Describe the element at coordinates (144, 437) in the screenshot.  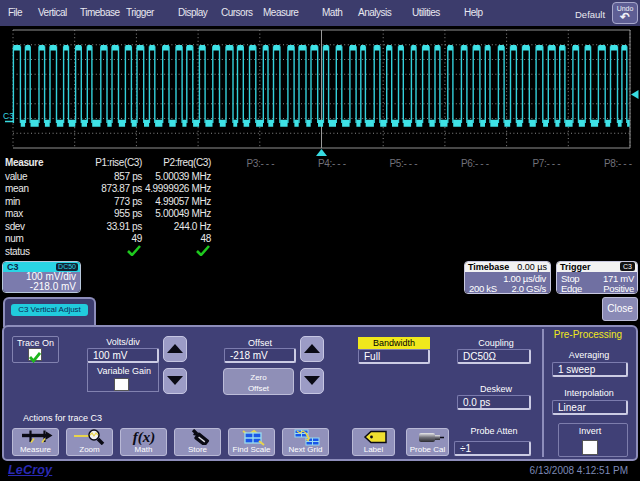
I see `svg-text: f(x)` at that location.